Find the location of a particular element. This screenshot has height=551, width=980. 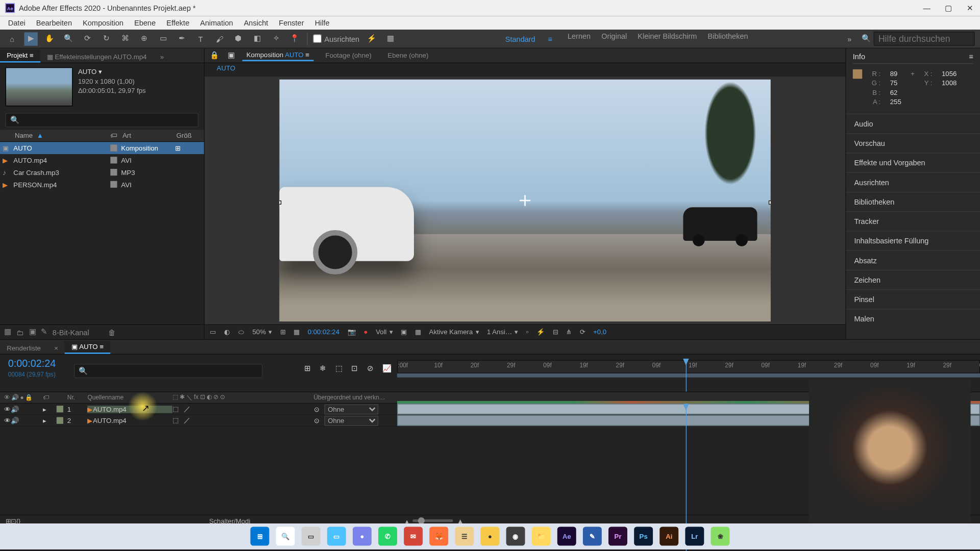

tab-renderqueue: Renderliste is located at coordinates (23, 348).